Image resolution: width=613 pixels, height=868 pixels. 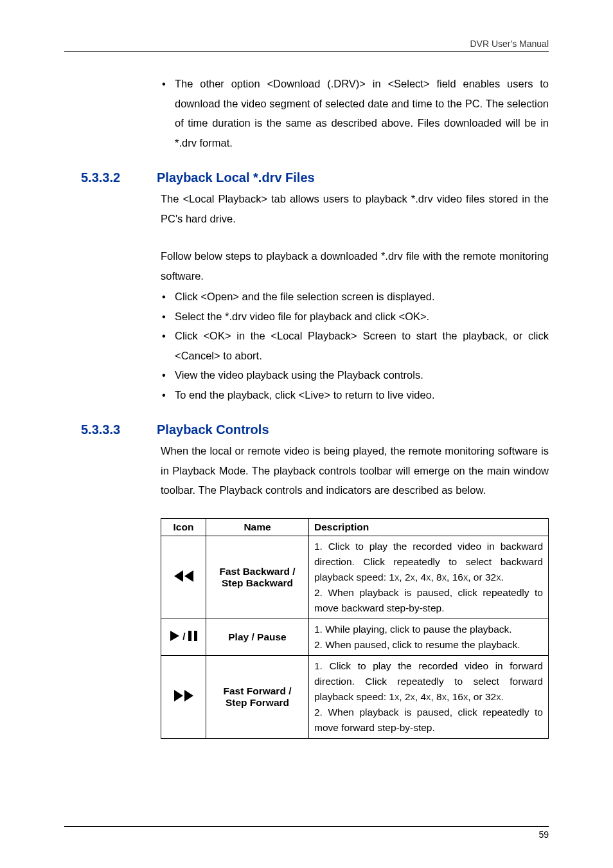 I want to click on desc-text: 1. While playing, click to pause the pla…, so click(x=413, y=629).